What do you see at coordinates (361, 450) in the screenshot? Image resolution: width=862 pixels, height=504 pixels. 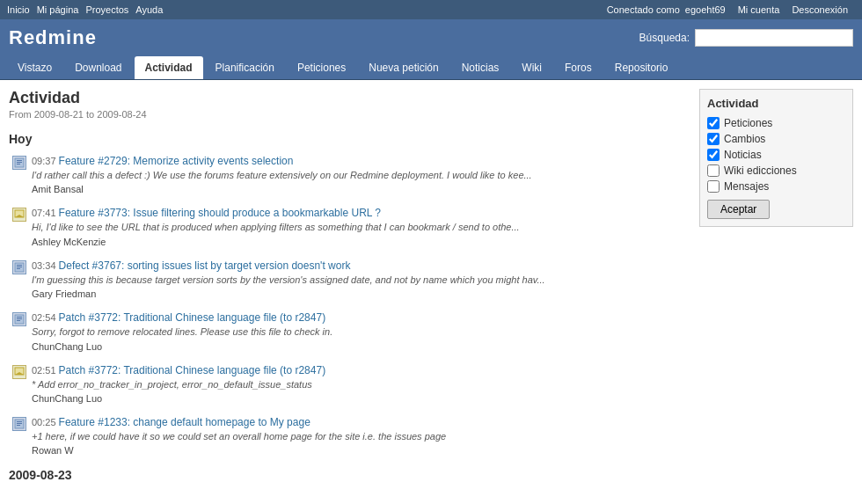 I see `activity-author: Rowan W` at bounding box center [361, 450].